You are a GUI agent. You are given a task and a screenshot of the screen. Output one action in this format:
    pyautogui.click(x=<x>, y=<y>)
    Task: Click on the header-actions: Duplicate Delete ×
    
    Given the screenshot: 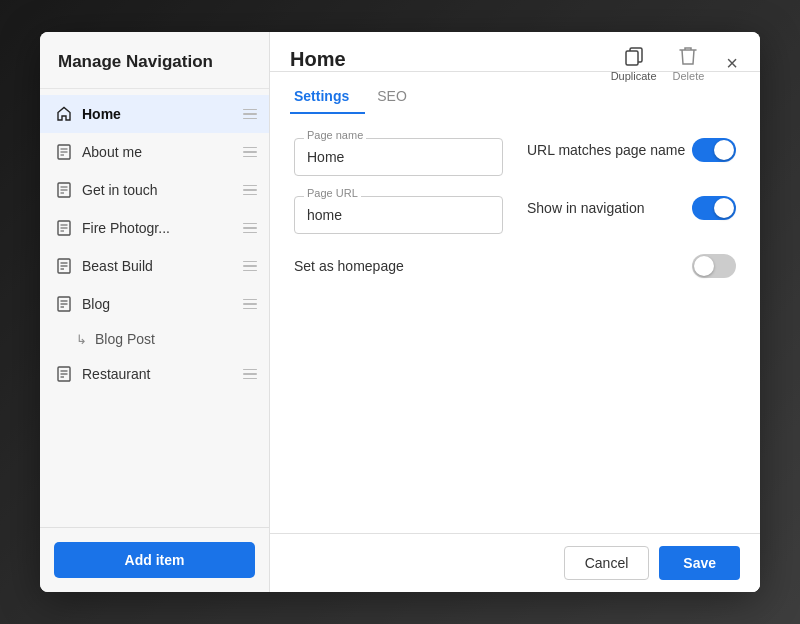 What is the action you would take?
    pyautogui.click(x=678, y=63)
    